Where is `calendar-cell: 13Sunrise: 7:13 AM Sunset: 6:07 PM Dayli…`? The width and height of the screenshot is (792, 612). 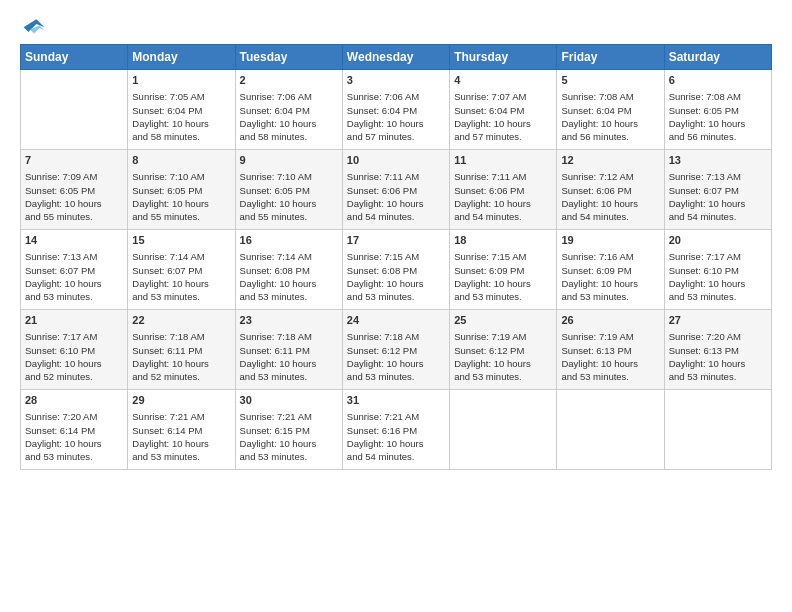
calendar-cell: 13Sunrise: 7:13 AM Sunset: 6:07 PM Dayli… is located at coordinates (718, 190).